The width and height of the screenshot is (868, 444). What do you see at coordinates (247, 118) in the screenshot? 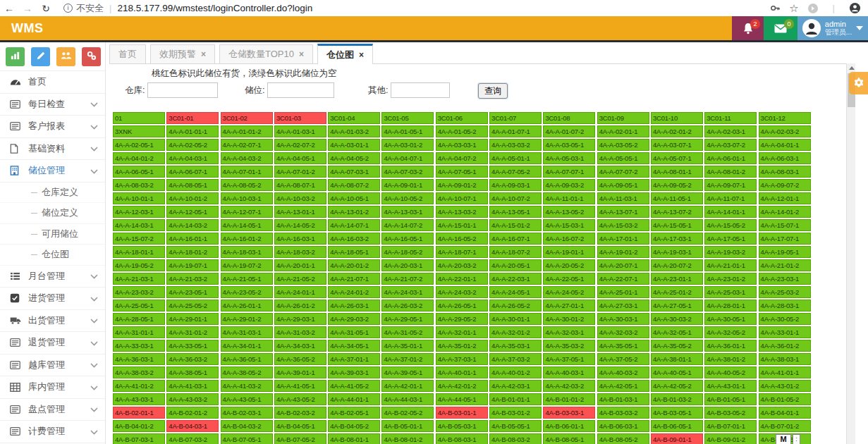
I see `storage-cell: 3C01-02` at bounding box center [247, 118].